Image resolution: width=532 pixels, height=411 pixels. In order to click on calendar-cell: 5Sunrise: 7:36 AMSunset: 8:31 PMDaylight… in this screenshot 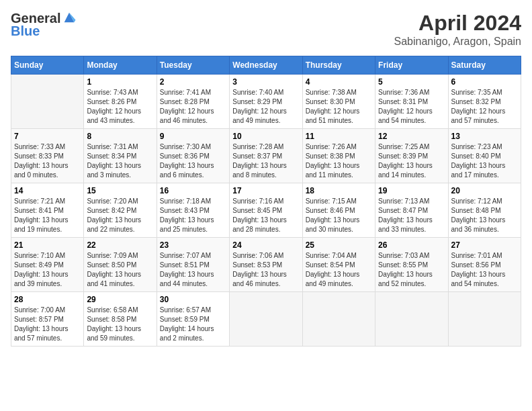, I will do `click(412, 102)`.